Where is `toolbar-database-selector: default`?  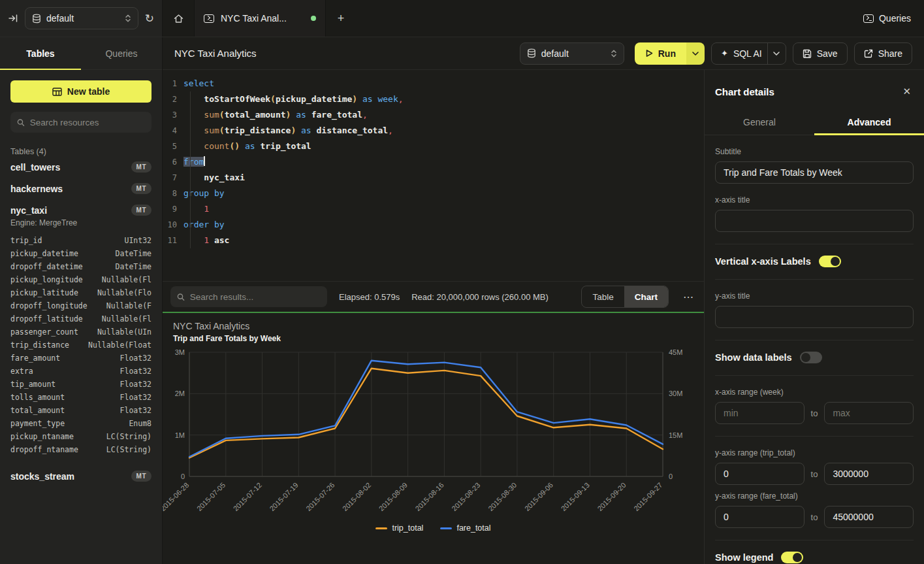
toolbar-database-selector: default is located at coordinates (572, 54).